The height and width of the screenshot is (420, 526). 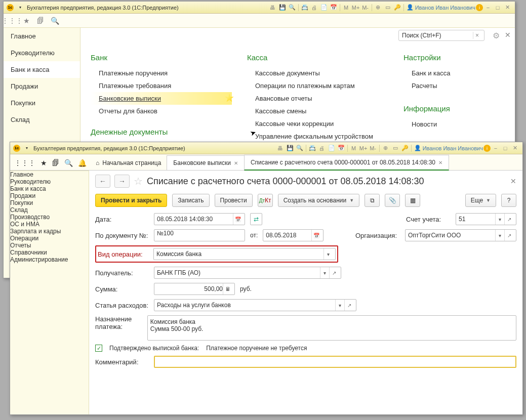 I want to click on user-name: Иванов Иван Иванович, so click(x=453, y=148).